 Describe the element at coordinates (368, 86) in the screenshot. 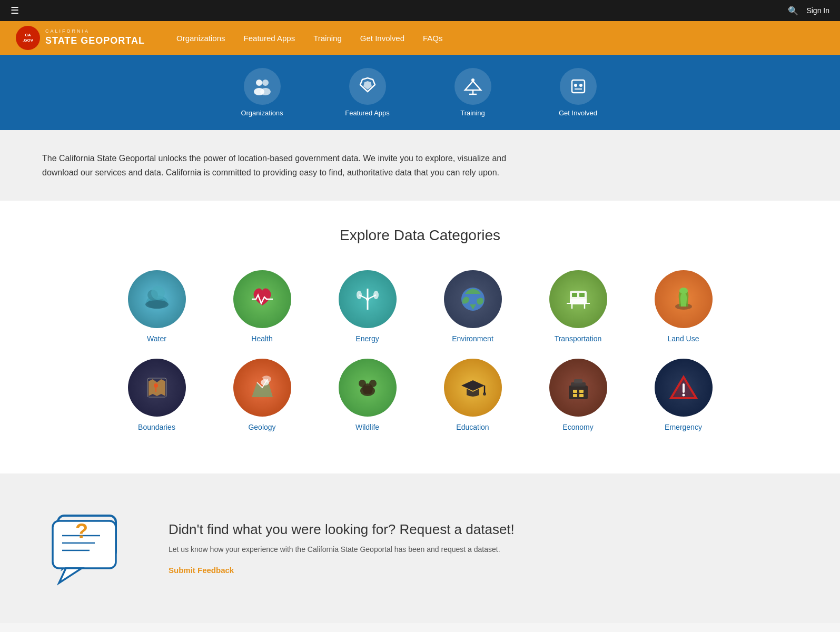

I see `featured-apps-icon` at that location.